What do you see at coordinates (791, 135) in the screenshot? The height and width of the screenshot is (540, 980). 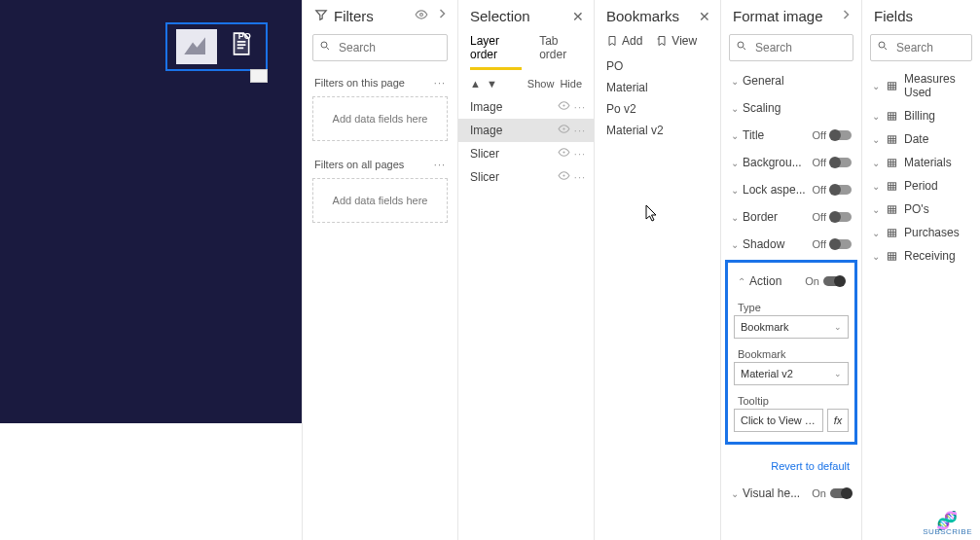 I see `format-row: ⌄TitleOff` at bounding box center [791, 135].